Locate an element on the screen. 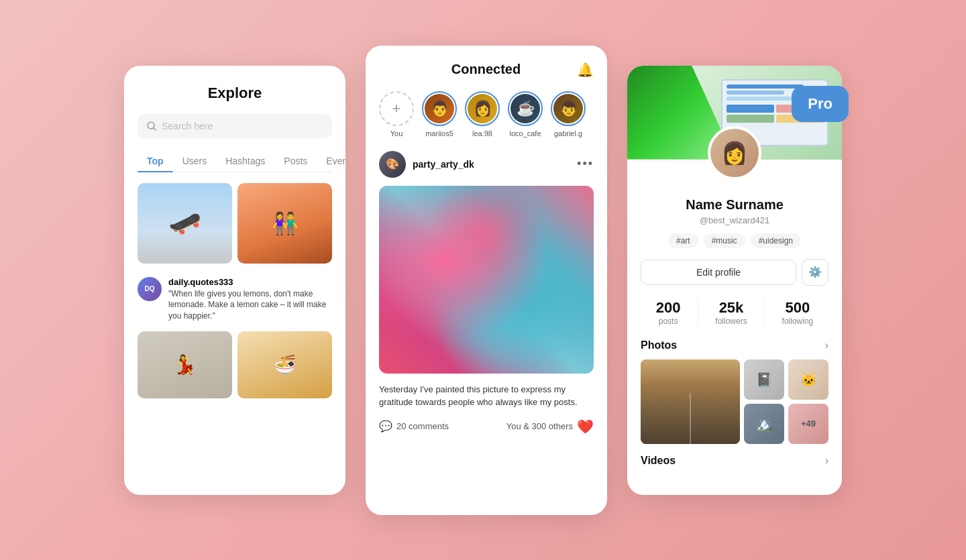 Image resolution: width=966 pixels, height=560 pixels. pro-badge: Pro is located at coordinates (820, 104).